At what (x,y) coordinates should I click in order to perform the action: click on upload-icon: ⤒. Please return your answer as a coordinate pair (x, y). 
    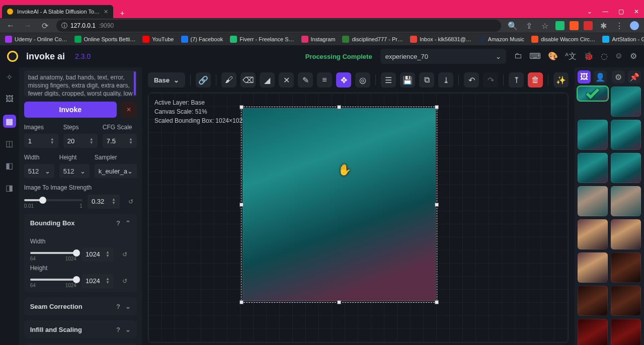
    Looking at the image, I should click on (516, 80).